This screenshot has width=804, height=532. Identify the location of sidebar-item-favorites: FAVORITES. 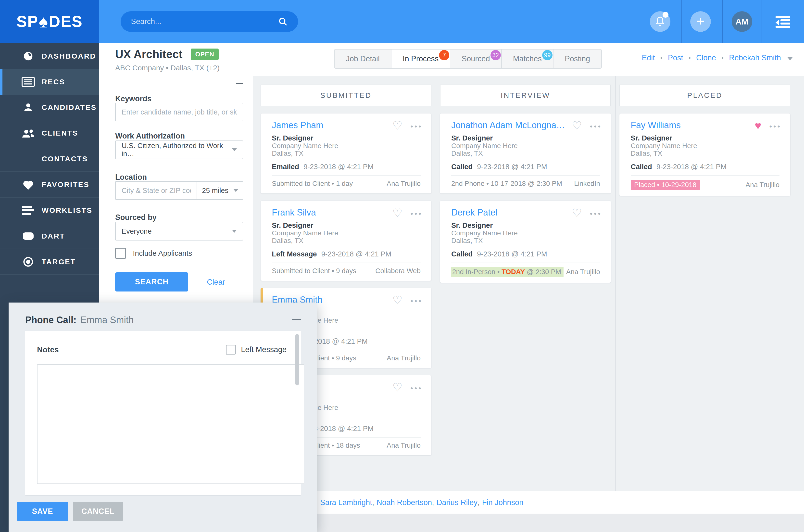
(50, 185).